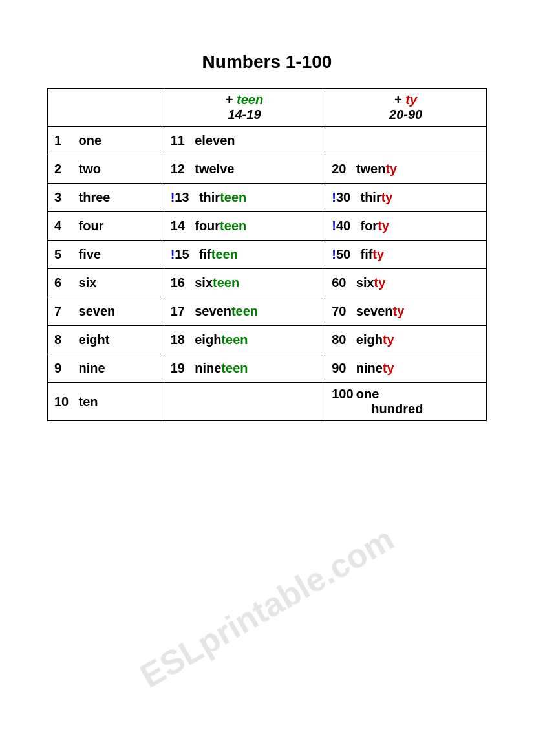 This screenshot has height=756, width=534. Describe the element at coordinates (406, 402) in the screenshot. I see `ty-cell: 100 one hundred` at that location.